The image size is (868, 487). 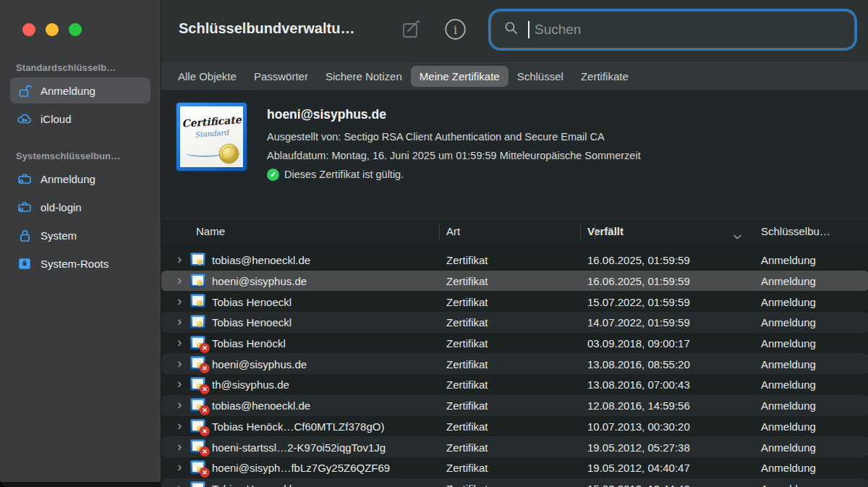 I want to click on search-input: Suchen, so click(x=673, y=30).